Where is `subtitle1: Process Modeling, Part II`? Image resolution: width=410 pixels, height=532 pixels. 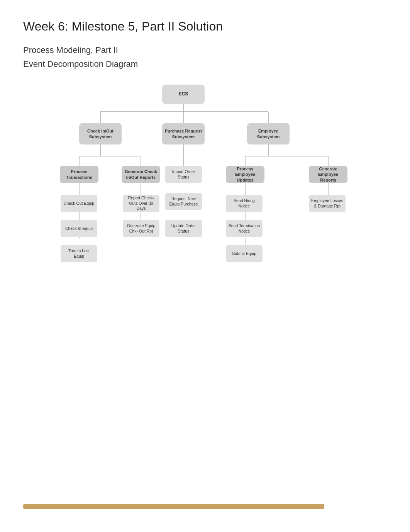 subtitle1: Process Modeling, Part II is located at coordinates (205, 50).